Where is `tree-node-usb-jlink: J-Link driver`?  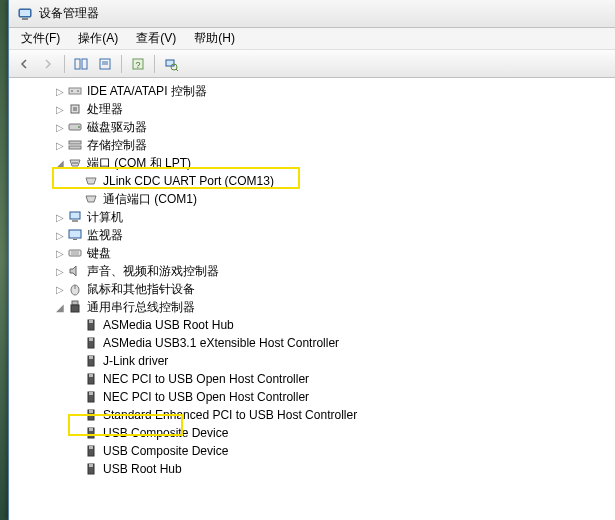
tree-node-usb-jlink: J-Link driver is located at coordinates (312, 361).